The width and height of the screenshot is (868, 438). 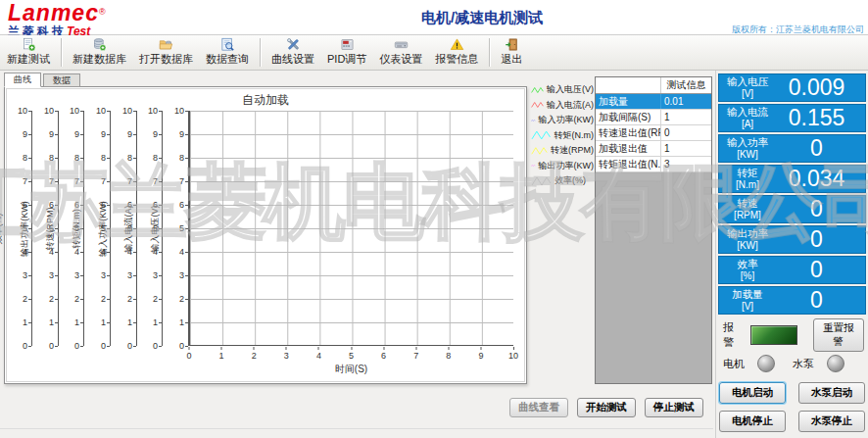 What do you see at coordinates (511, 53) in the screenshot?
I see `exit-button: 退出` at bounding box center [511, 53].